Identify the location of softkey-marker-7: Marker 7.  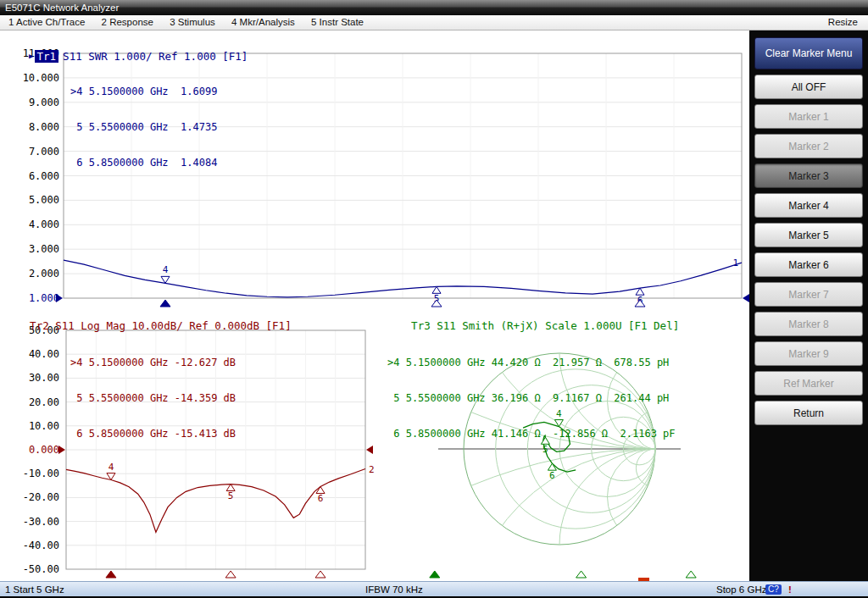
(809, 295).